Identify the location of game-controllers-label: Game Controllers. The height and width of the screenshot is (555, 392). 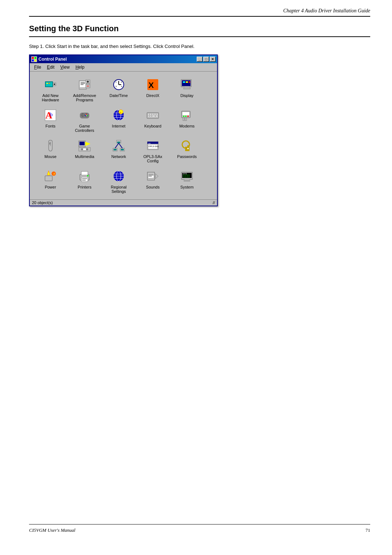
(85, 128).